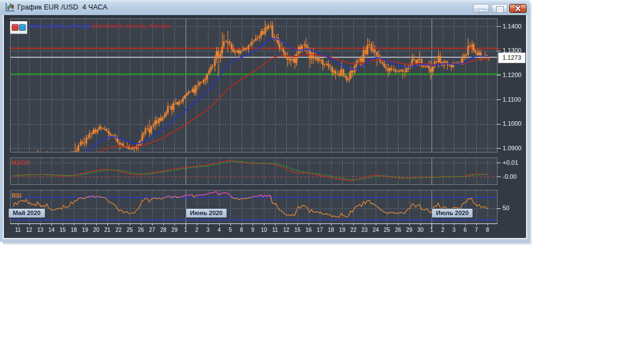  Describe the element at coordinates (510, 177) in the screenshot. I see `macd-axis-label: -0.00` at that location.